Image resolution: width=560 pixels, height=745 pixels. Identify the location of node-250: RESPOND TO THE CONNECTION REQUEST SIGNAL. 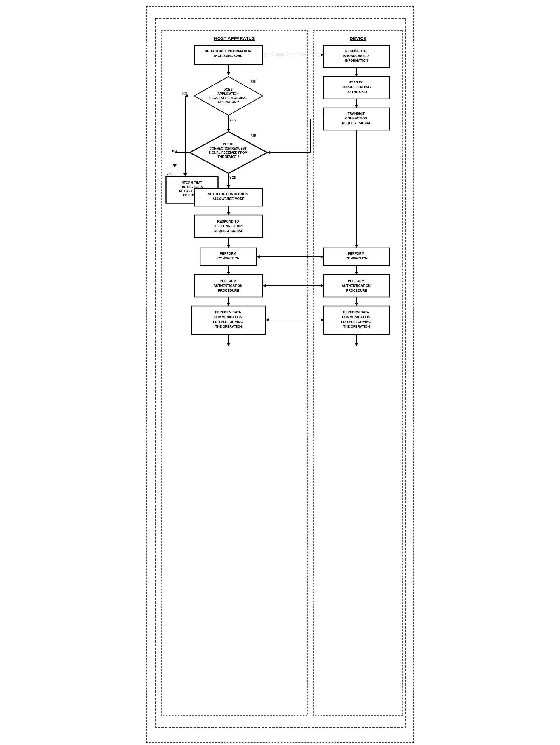
(228, 226).